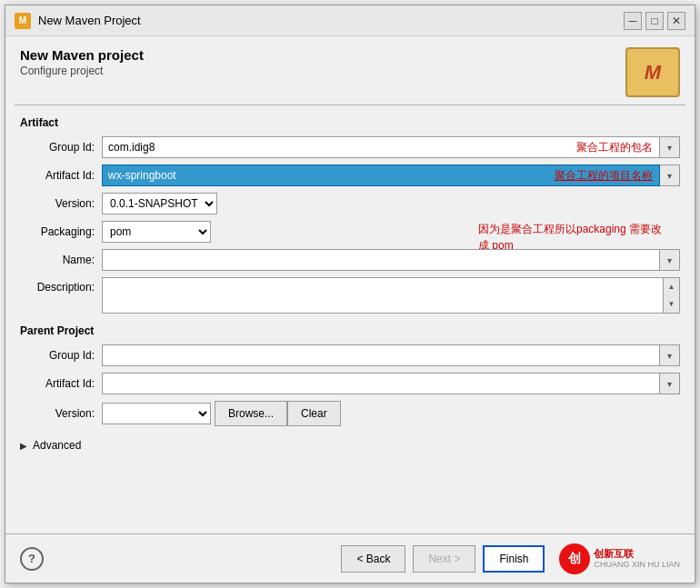  What do you see at coordinates (381, 147) in the screenshot?
I see `group-id-input` at bounding box center [381, 147].